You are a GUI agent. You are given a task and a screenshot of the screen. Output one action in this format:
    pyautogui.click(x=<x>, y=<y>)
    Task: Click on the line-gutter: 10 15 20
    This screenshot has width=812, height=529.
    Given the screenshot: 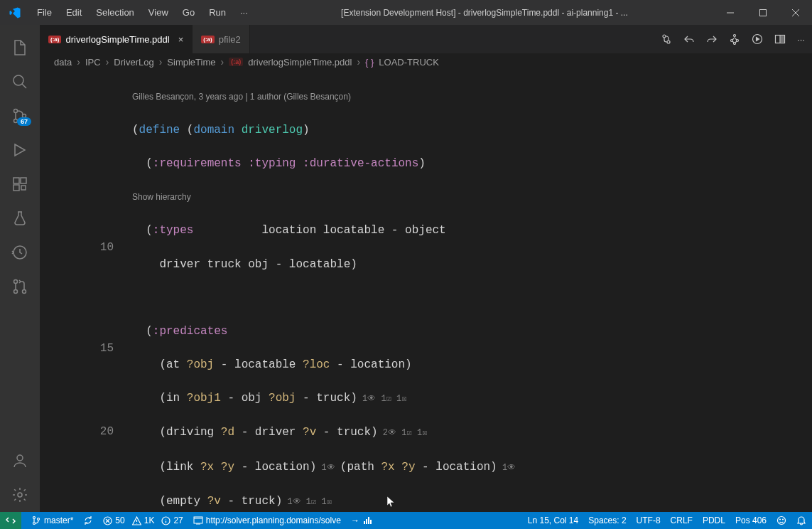 What is the action you would take?
    pyautogui.click(x=86, y=292)
    